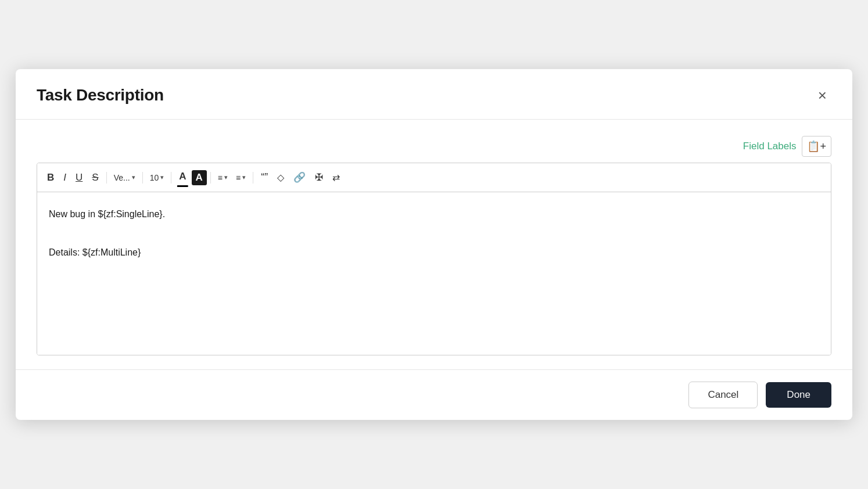 The width and height of the screenshot is (868, 489). I want to click on list-select: ≡ ▾, so click(241, 178).